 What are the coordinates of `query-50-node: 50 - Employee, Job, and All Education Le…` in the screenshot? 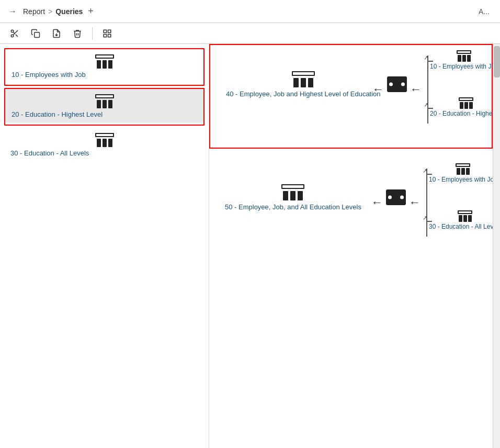 It's located at (293, 198).